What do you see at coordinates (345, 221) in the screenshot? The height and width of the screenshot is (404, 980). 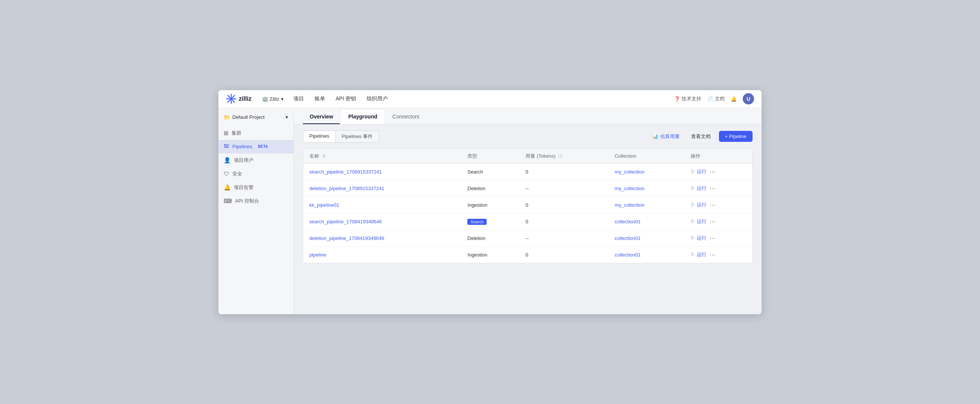 I see `pipeline-name-link-3: search_pipeline_1708419349646` at bounding box center [345, 221].